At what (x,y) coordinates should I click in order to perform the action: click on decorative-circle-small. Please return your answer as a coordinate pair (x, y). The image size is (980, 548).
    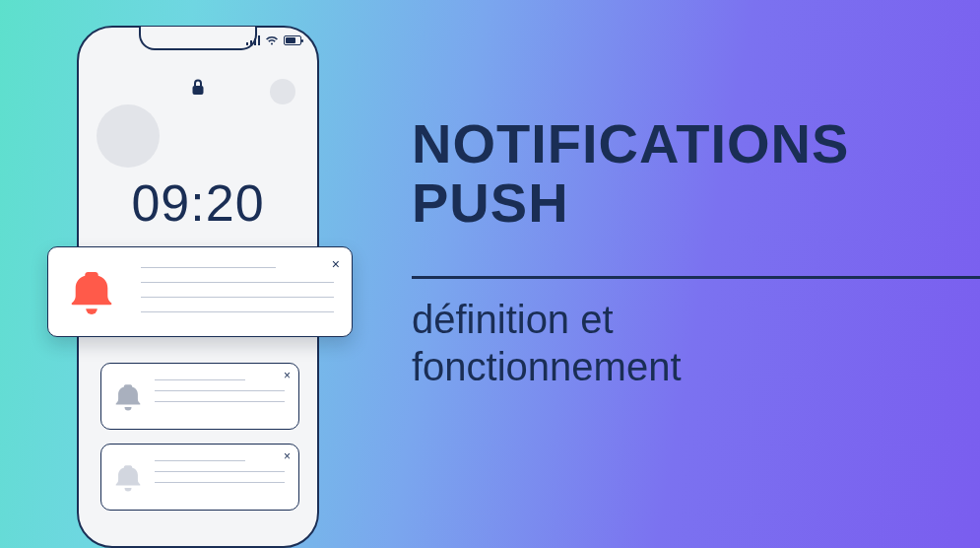
    Looking at the image, I should click on (283, 92).